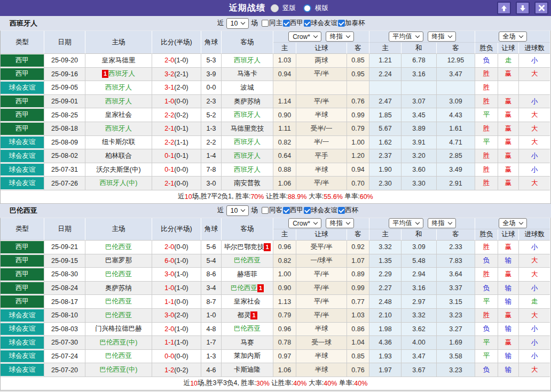  Describe the element at coordinates (247, 142) in the screenshot. I see `team-name-text: 西班牙人` at that location.